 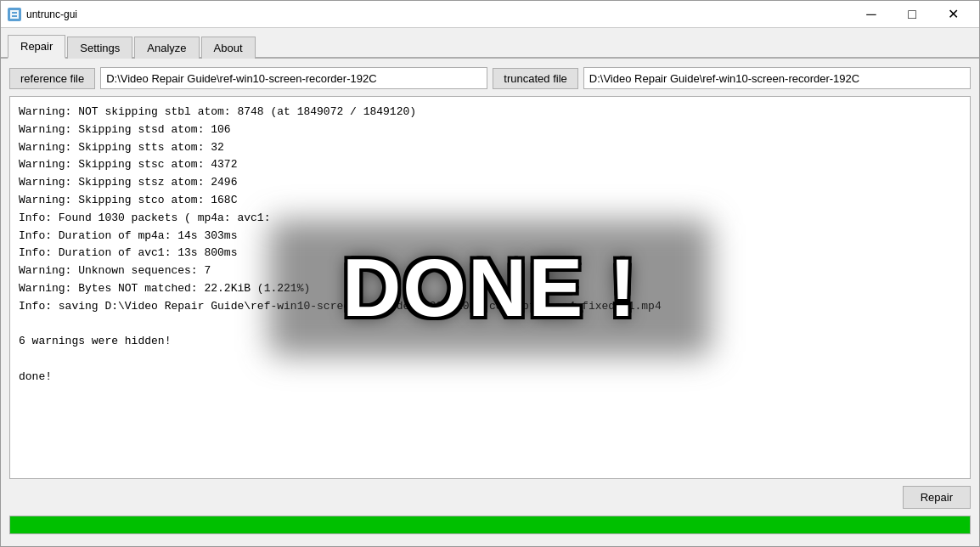 I want to click on log-line: Warning: NOT skipping stbl atom: 8748 (a…, so click(x=490, y=112).